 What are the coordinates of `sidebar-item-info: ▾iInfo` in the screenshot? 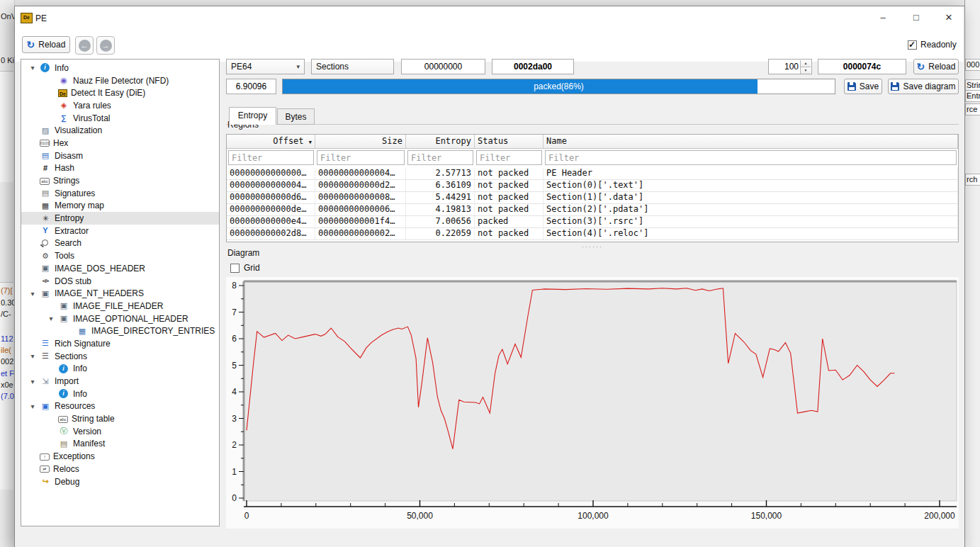 It's located at (120, 68).